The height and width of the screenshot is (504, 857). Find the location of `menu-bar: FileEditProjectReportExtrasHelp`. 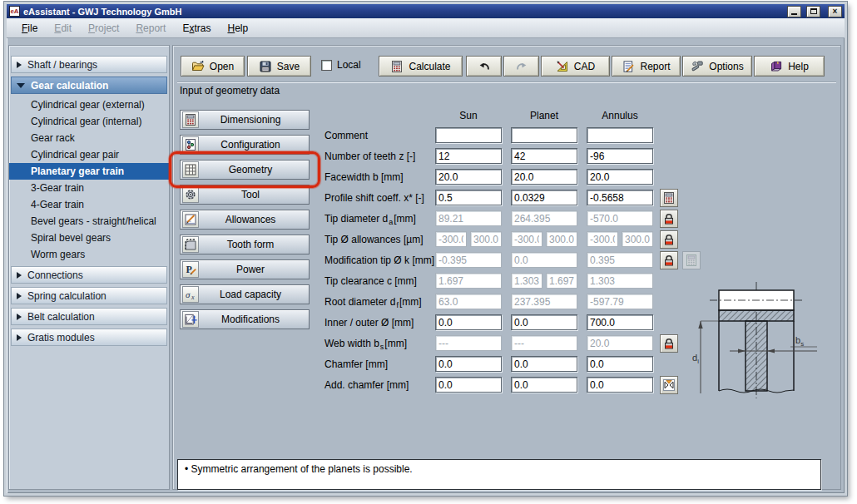

menu-bar: FileEditProjectReportExtrasHelp is located at coordinates (426, 28).